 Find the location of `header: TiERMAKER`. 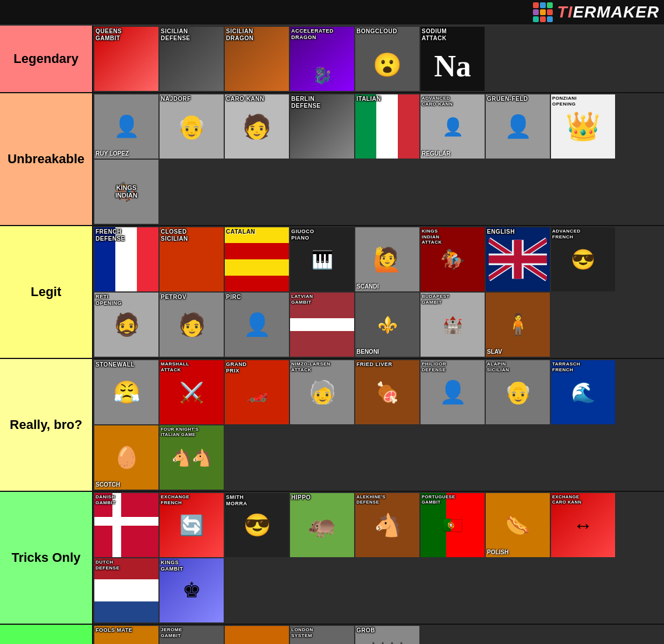

header: TiERMAKER is located at coordinates (332, 13).